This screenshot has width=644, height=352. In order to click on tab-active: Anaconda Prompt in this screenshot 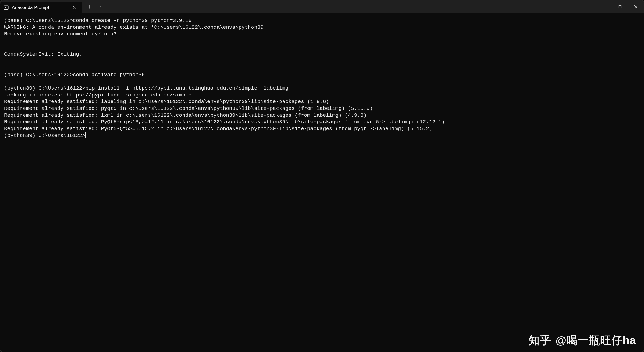, I will do `click(41, 8)`.